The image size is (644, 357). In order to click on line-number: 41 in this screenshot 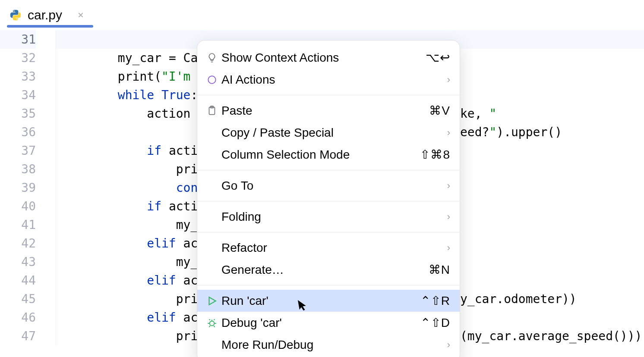, I will do `click(18, 225)`.